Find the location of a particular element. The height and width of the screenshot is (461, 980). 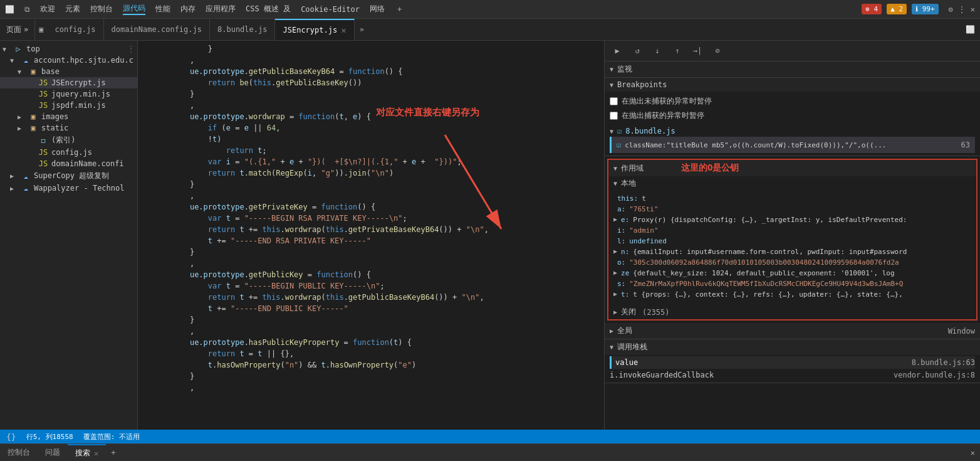

tab-label: 控制台 is located at coordinates (19, 453).